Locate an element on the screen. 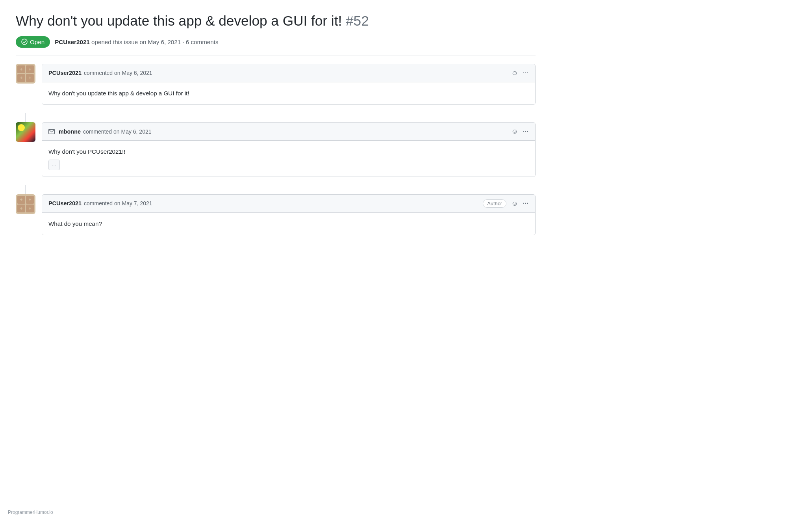 Image resolution: width=812 pixels, height=519 pixels. more-button-3: ··· is located at coordinates (526, 203).